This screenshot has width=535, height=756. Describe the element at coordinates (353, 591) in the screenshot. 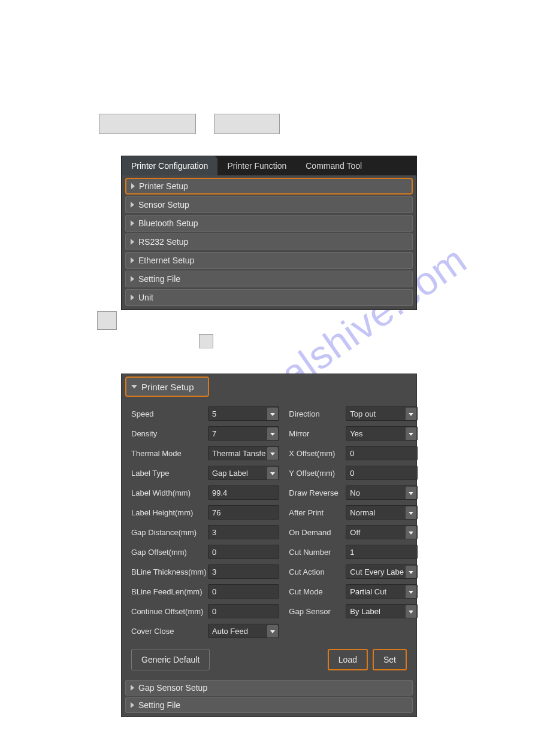

I see `field-cut-mode: Cut Mode Partial Cut` at that location.